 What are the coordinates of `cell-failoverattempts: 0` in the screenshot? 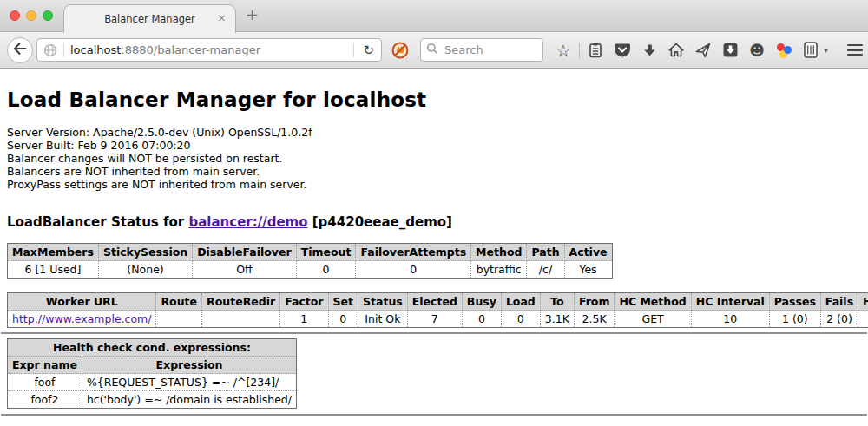 It's located at (413, 270).